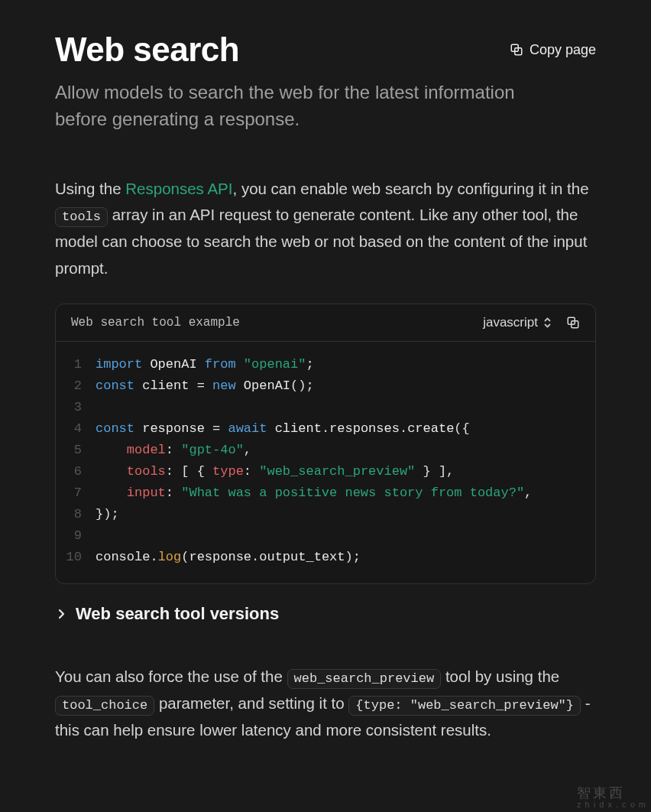 This screenshot has width=651, height=812. Describe the element at coordinates (81, 217) in the screenshot. I see `tools-code: tools` at that location.